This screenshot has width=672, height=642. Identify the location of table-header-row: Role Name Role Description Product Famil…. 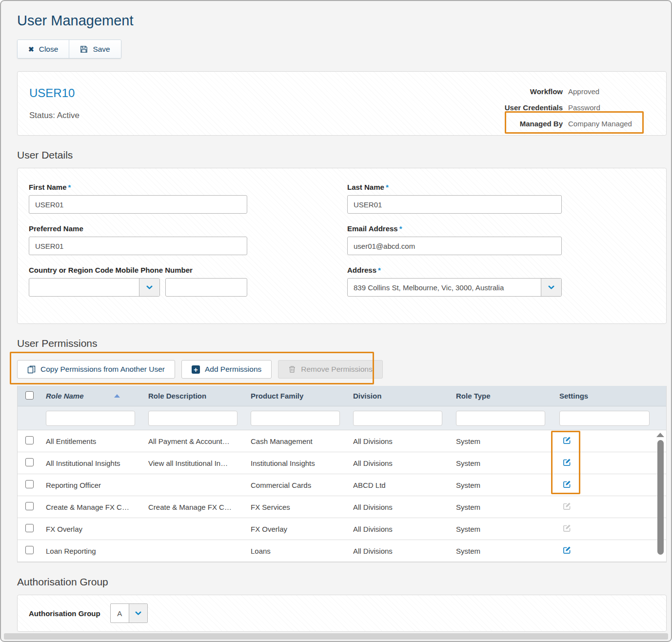
(342, 396).